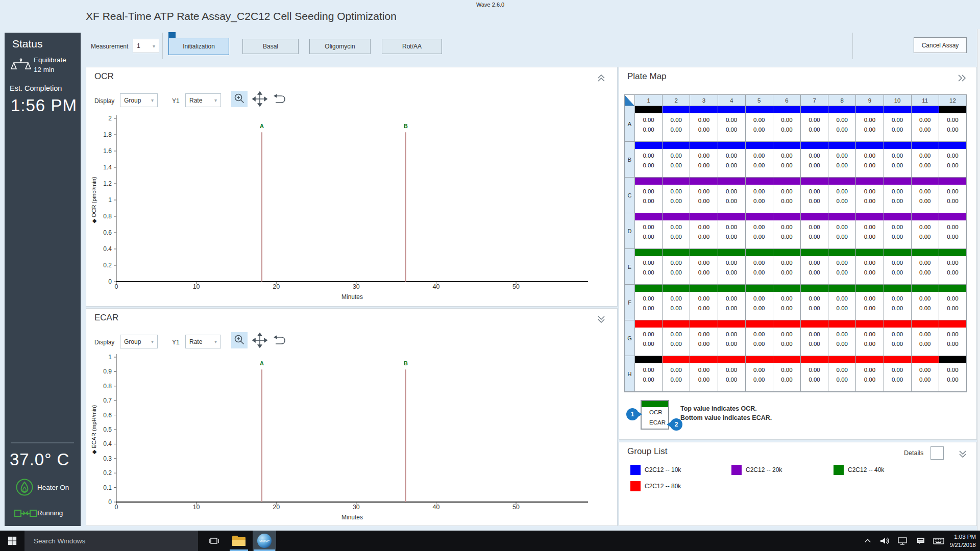 This screenshot has width=980, height=551. I want to click on plate-well-D7: 0.000.00, so click(815, 231).